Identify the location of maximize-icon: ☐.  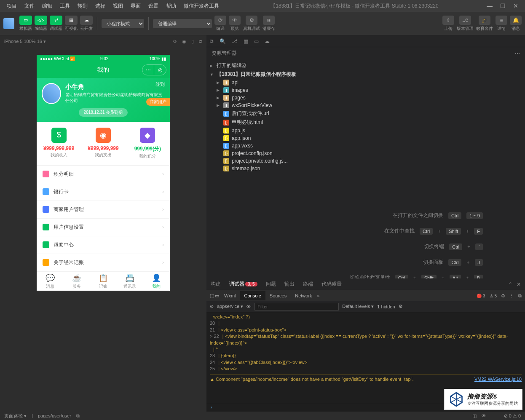
(503, 6).